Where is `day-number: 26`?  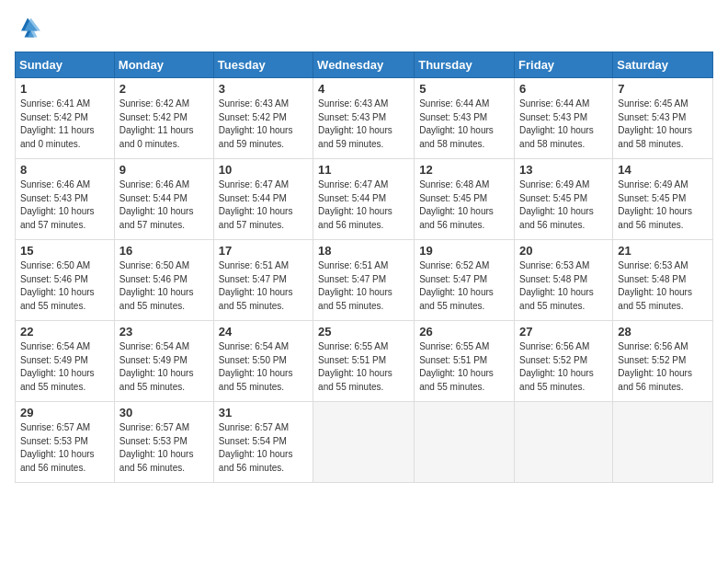
day-number: 26 is located at coordinates (464, 331).